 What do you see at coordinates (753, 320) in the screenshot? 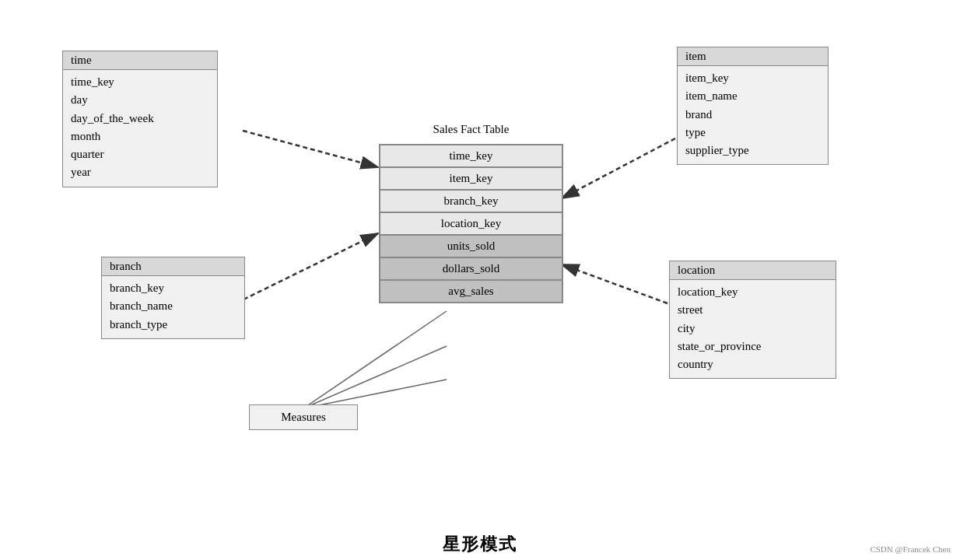
I see `location-table: location location_key street city state_…` at bounding box center [753, 320].